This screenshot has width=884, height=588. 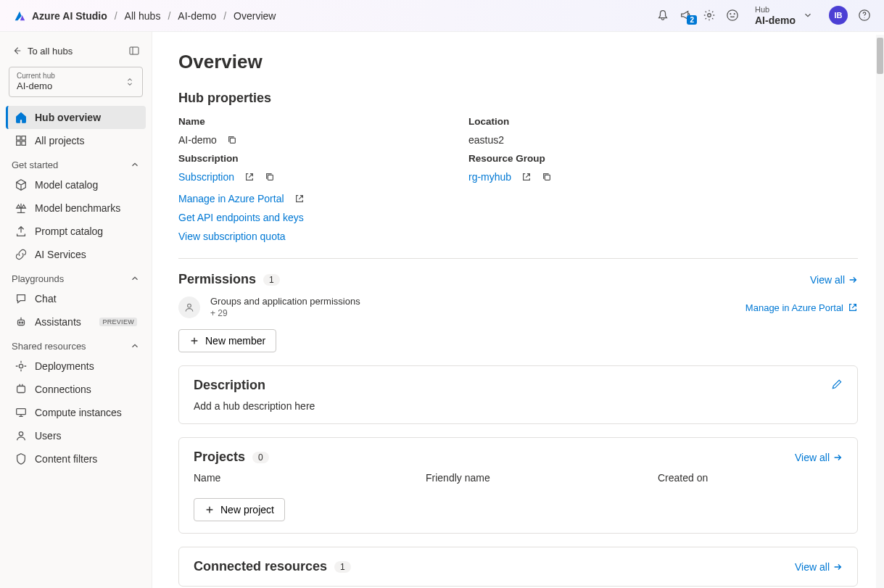 What do you see at coordinates (239, 510) in the screenshot?
I see `new-project-button: New project` at bounding box center [239, 510].